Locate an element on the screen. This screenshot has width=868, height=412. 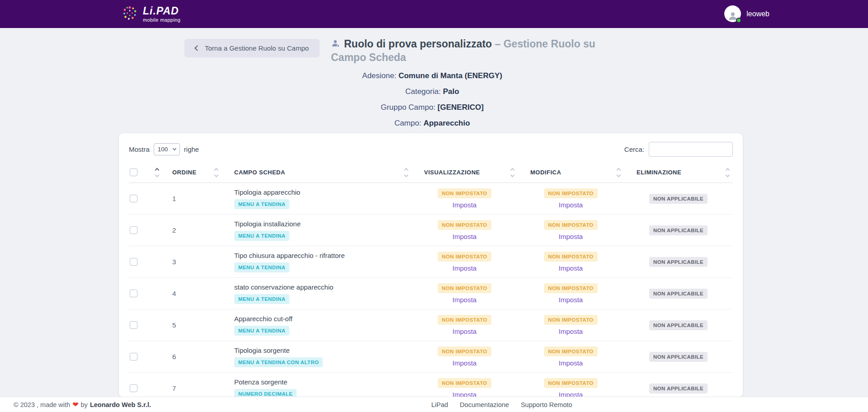
row-campo-name: Tipologia installazione is located at coordinates (268, 224).